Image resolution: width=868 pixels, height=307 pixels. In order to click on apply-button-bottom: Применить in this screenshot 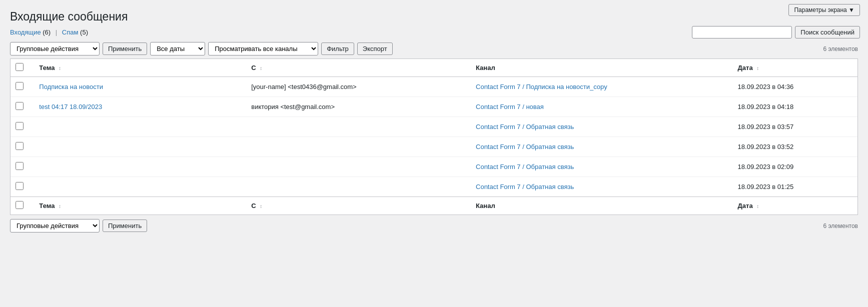, I will do `click(125, 226)`.